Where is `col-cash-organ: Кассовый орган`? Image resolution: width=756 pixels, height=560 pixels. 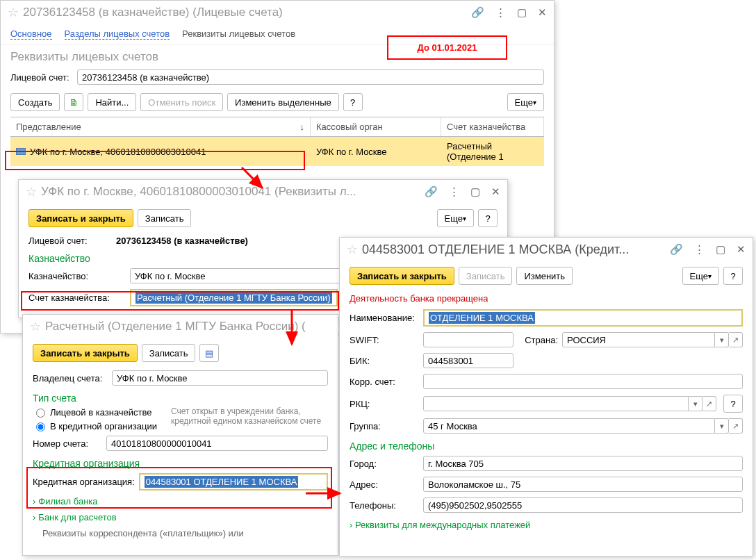 col-cash-organ: Кассовый орган is located at coordinates (376, 126).